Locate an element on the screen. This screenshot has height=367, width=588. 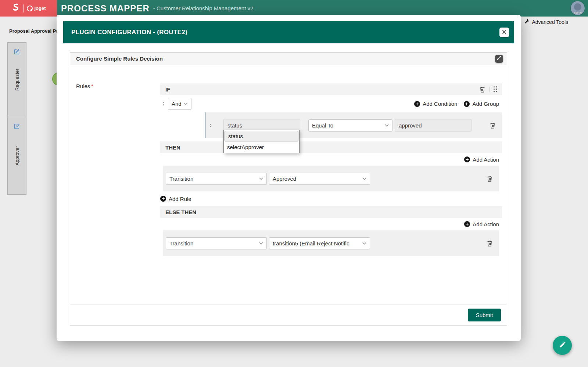
wrench-icon is located at coordinates (527, 22).